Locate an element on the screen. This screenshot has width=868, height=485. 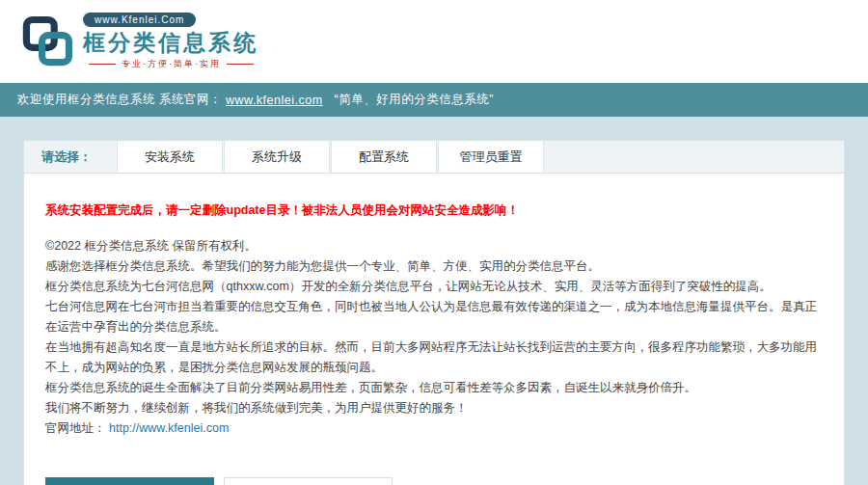
tabs-label: 请选择： is located at coordinates (70, 156).